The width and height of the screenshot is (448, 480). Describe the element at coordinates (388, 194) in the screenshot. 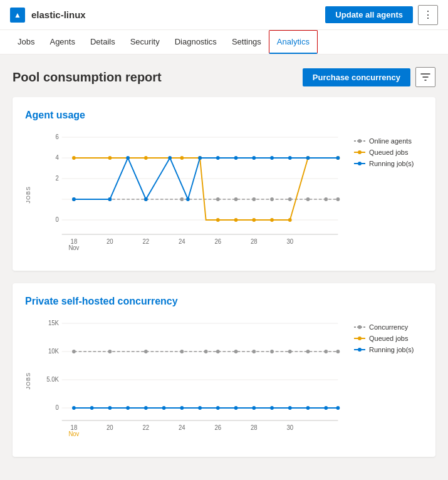

I see `agent-usage-legend: Online agents Queued jobs Running job(s)` at that location.